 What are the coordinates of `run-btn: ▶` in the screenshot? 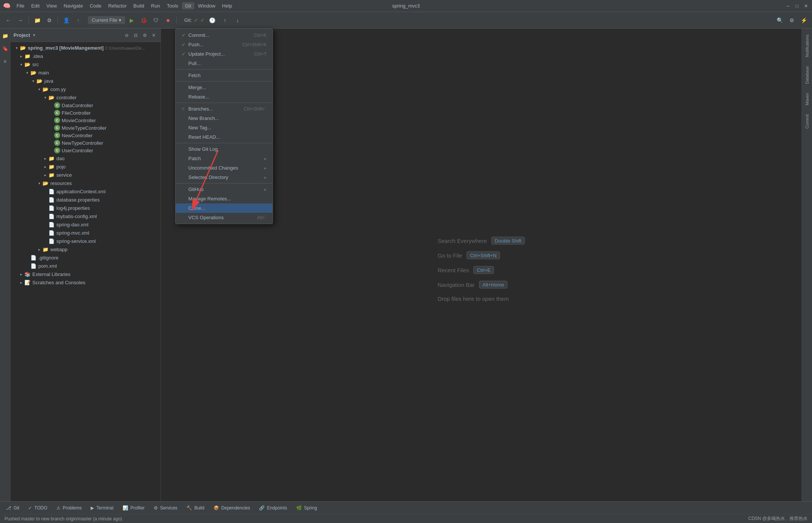 It's located at (132, 20).